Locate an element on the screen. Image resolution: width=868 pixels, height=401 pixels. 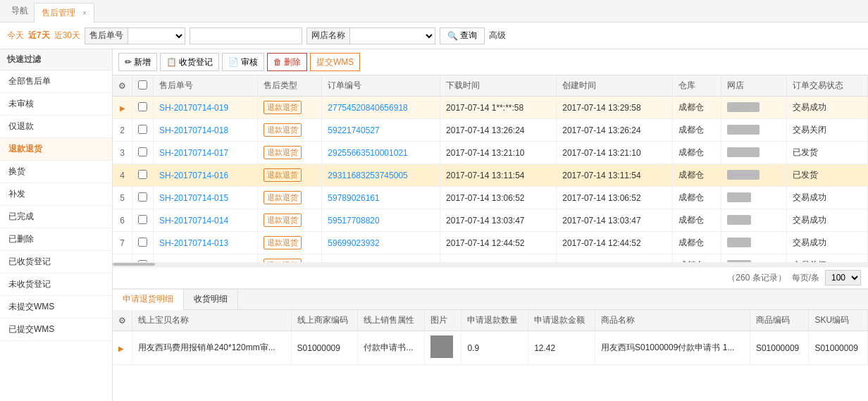
filter-bar: 今天 近7天 近30天 售后单号 网店名称 🔍 查询 高级 is located at coordinates (434, 36).